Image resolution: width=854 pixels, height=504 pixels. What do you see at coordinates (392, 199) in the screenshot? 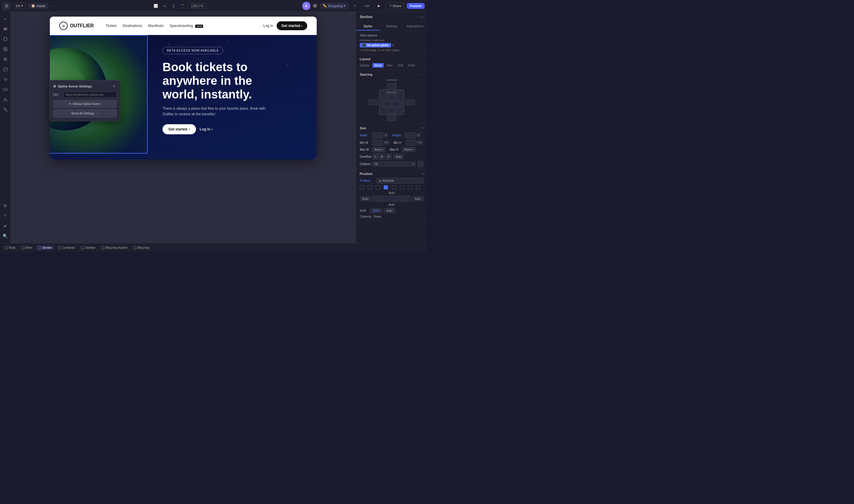
I see `coord-input-top` at bounding box center [392, 199].